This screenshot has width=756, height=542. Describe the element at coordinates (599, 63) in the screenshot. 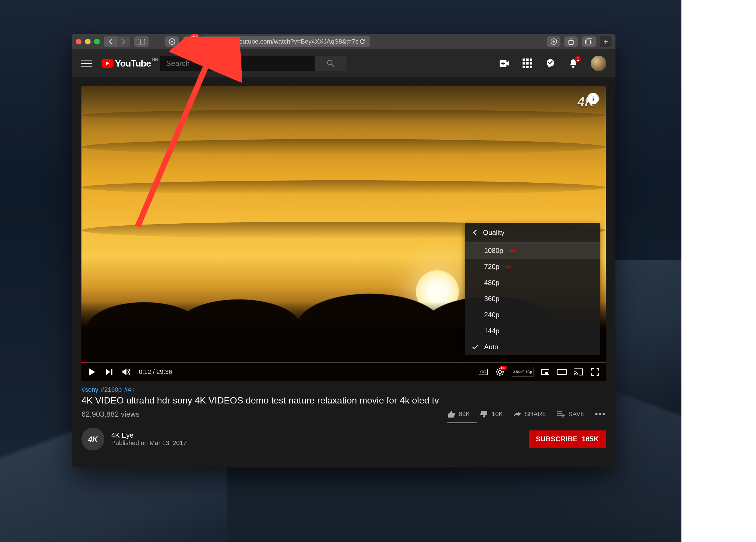

I see `avatar-button` at that location.